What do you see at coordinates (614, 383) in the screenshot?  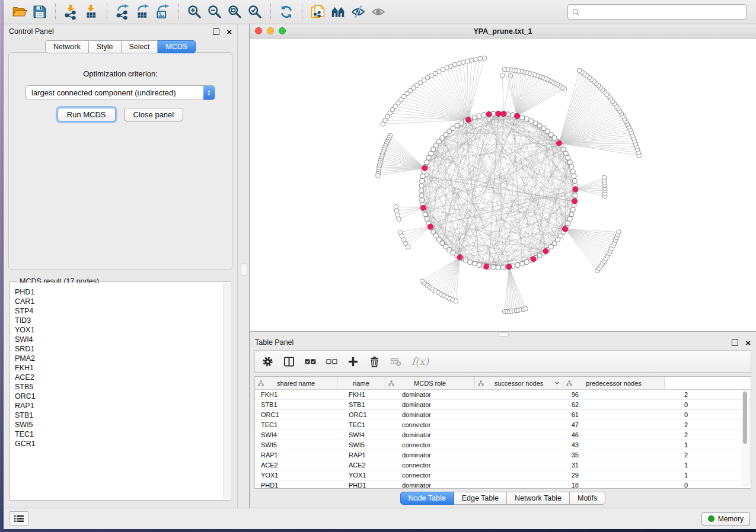 I see `column-header-predecessor-nodes: predecessor nodes` at bounding box center [614, 383].